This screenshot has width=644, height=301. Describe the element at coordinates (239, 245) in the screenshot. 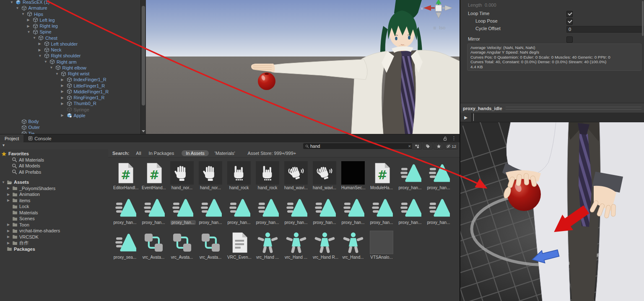

I see `asset-tile: VRC_Even...` at that location.